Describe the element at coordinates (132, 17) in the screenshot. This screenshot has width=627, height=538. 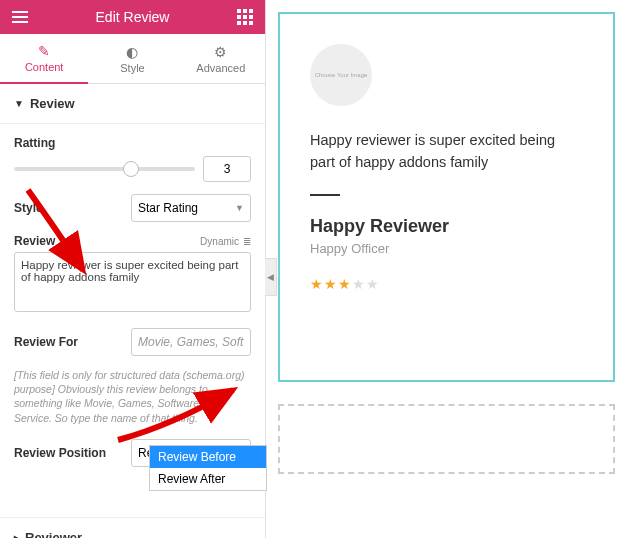
I see `panel-title: Edit Review` at that location.